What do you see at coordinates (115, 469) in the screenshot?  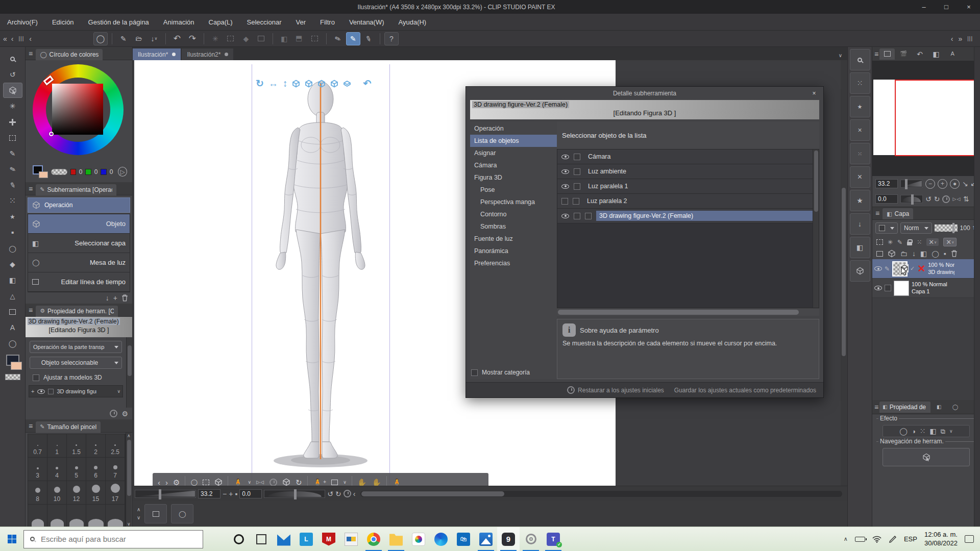 I see `brush-size-cell: 7` at bounding box center [115, 469].